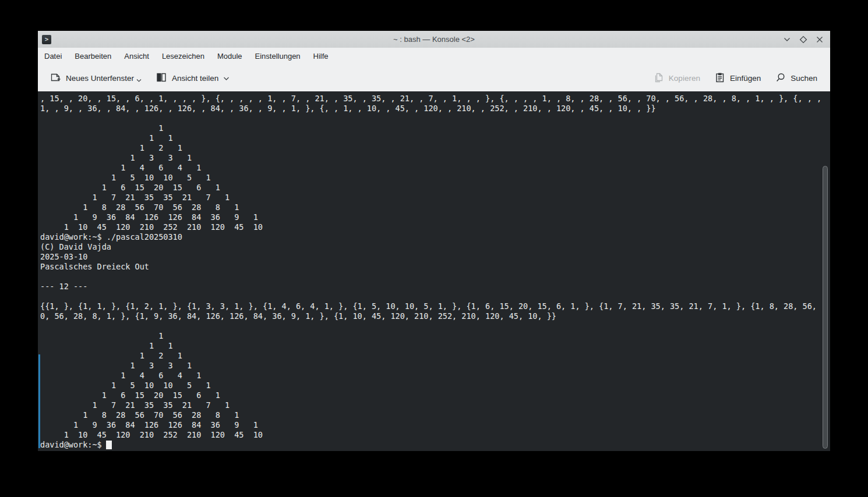 The image size is (868, 497). I want to click on minimize-icon, so click(787, 40).